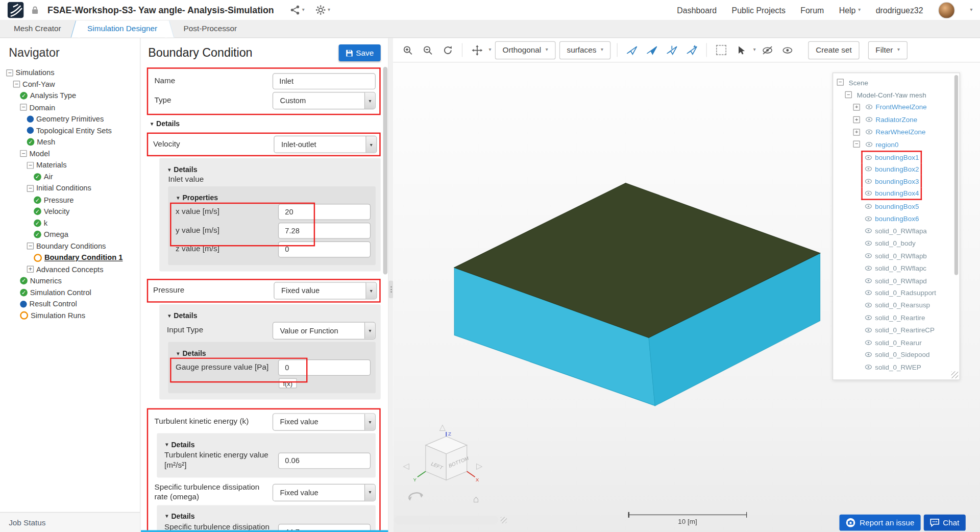 The width and height of the screenshot is (980, 532). Describe the element at coordinates (896, 342) in the screenshot. I see `scene-tree-item-solid_0_Rearur: solid_0_Rearur` at that location.